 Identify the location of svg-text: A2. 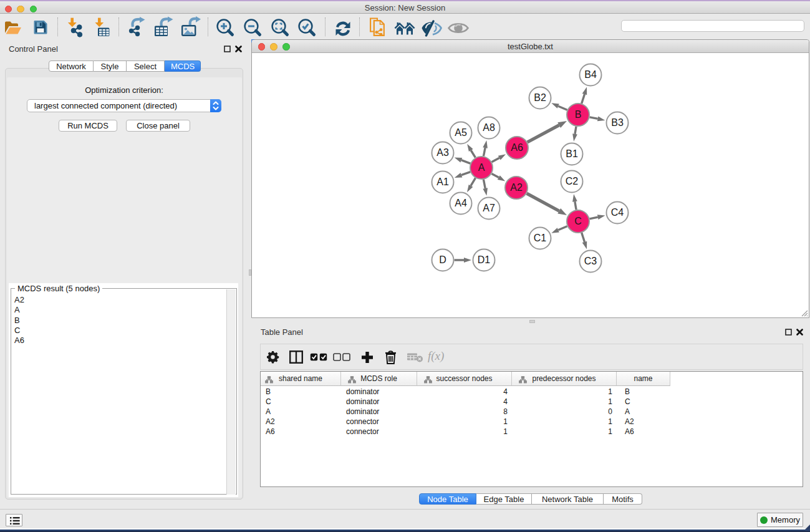
(516, 187).